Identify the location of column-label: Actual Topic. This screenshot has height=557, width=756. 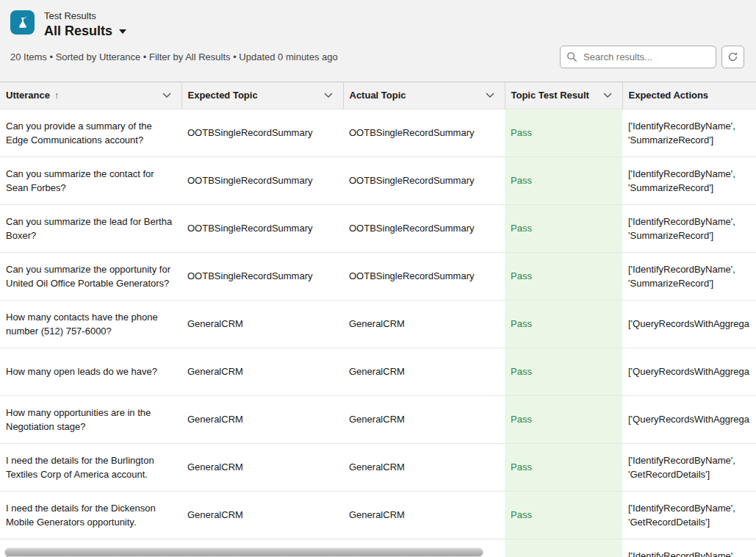
(378, 96).